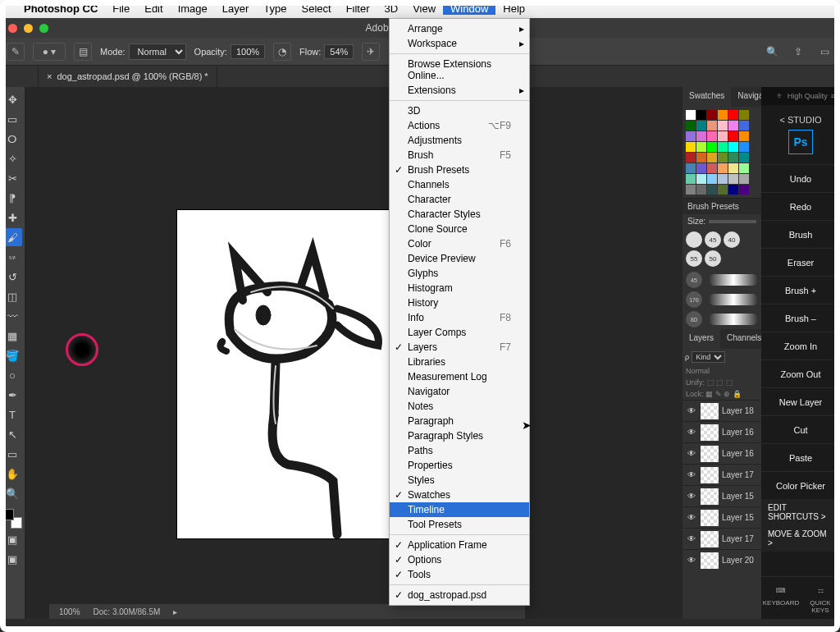 This screenshot has width=840, height=632. Describe the element at coordinates (772, 52) in the screenshot. I see `search-icon: 🔍` at that location.